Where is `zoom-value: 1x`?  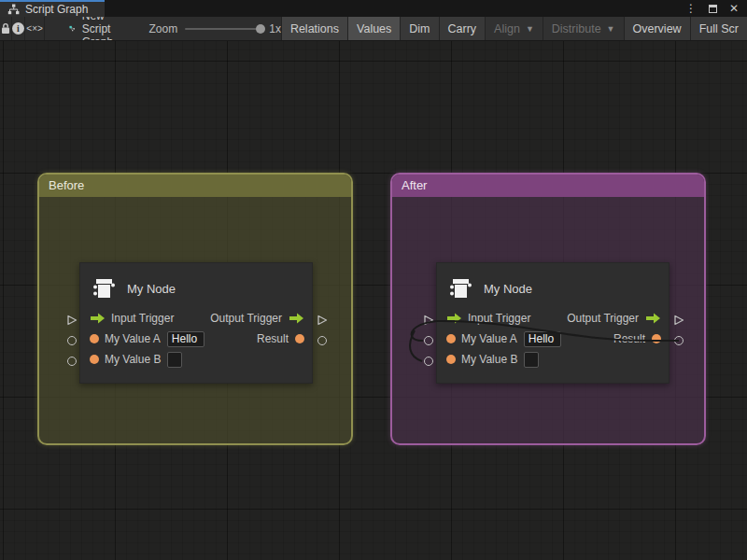 zoom-value: 1x is located at coordinates (275, 29).